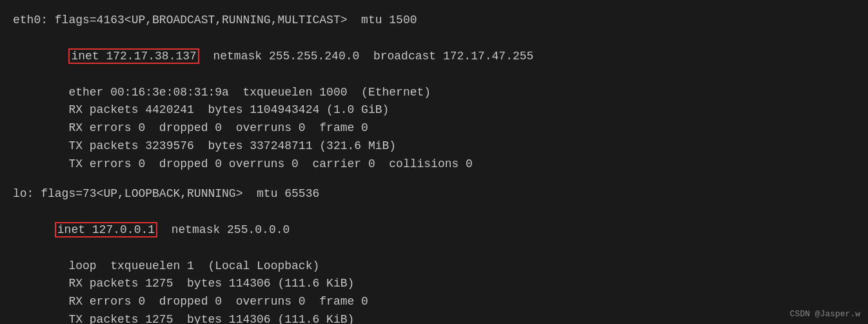  Describe the element at coordinates (434, 179) in the screenshot. I see `section-gap` at that location.